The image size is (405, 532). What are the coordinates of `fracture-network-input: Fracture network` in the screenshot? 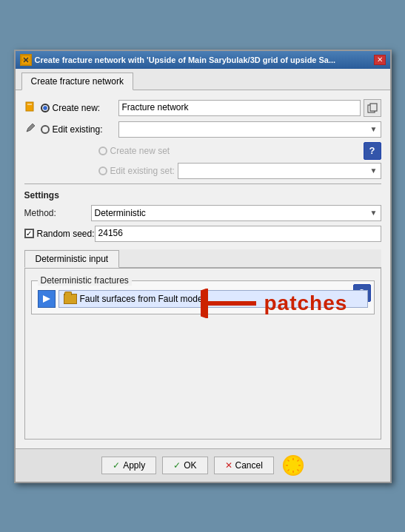 It's located at (240, 108).